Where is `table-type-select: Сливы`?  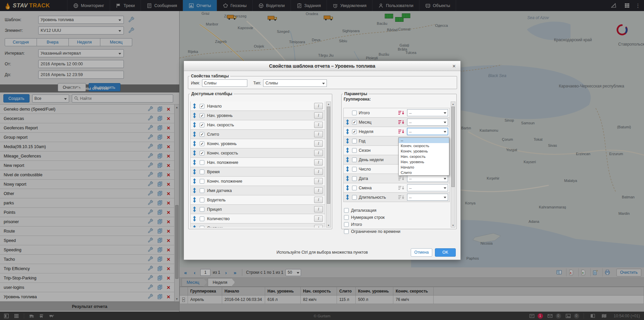 table-type-select: Сливы is located at coordinates (295, 83).